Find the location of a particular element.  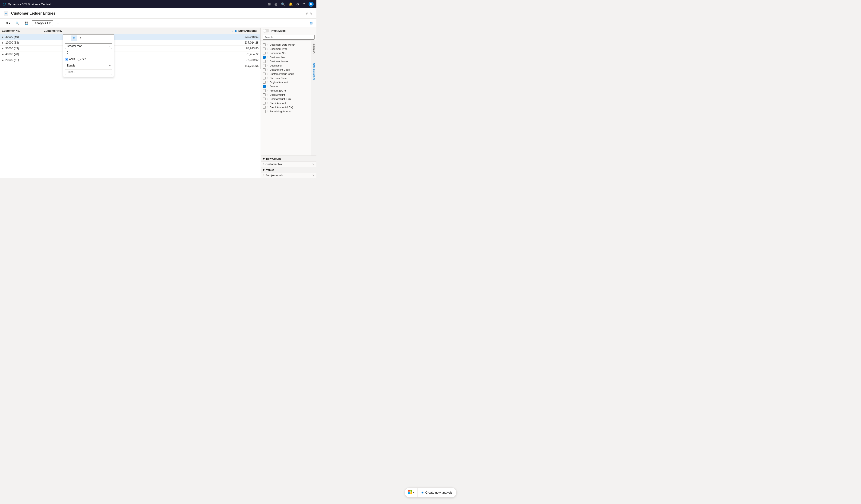

filter-button: ⊟ is located at coordinates (311, 23).